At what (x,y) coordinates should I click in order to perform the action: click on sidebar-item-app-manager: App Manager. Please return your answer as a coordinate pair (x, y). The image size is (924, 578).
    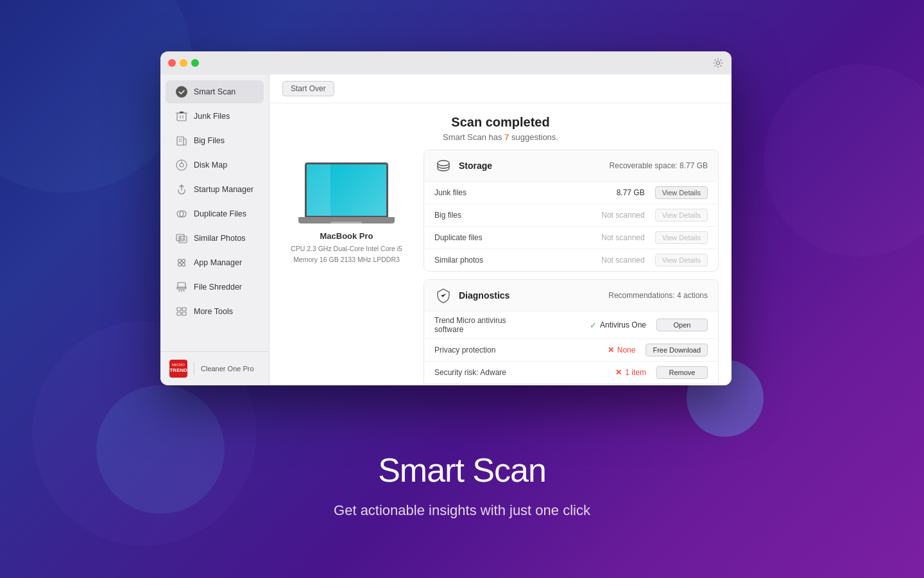
    Looking at the image, I should click on (214, 263).